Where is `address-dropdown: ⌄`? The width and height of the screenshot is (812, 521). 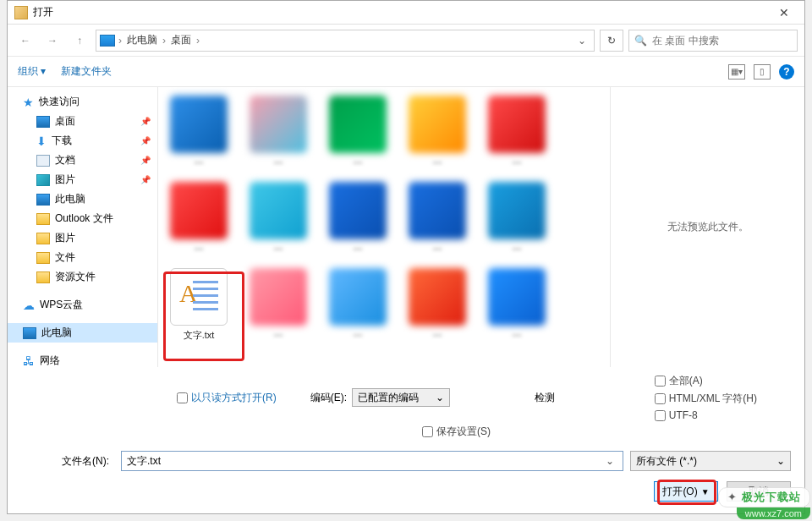
address-dropdown: ⌄ is located at coordinates (582, 41).